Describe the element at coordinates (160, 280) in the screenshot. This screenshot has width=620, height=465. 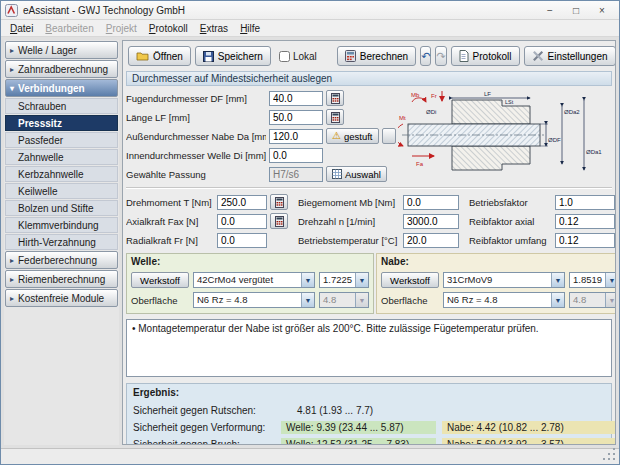
I see `welle-werkstoff-button: Werkstoff` at that location.